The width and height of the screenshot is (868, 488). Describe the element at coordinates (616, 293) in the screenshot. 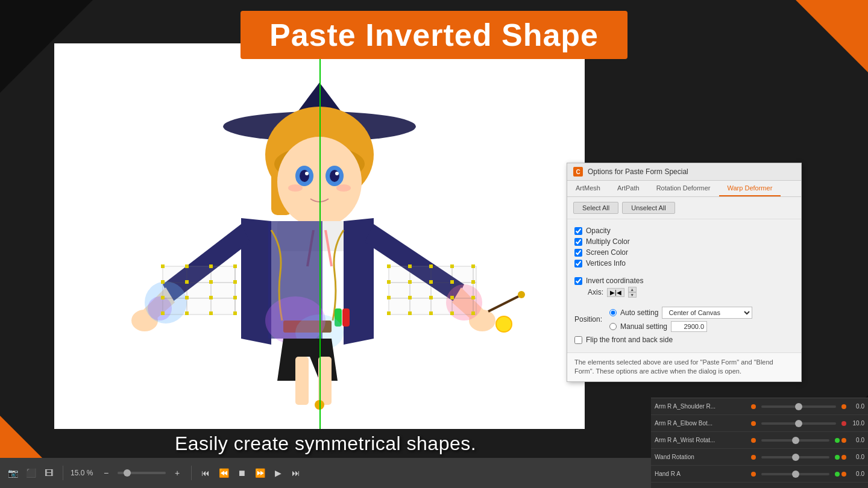

I see `axis-prev-btn: ▶|◀` at that location.